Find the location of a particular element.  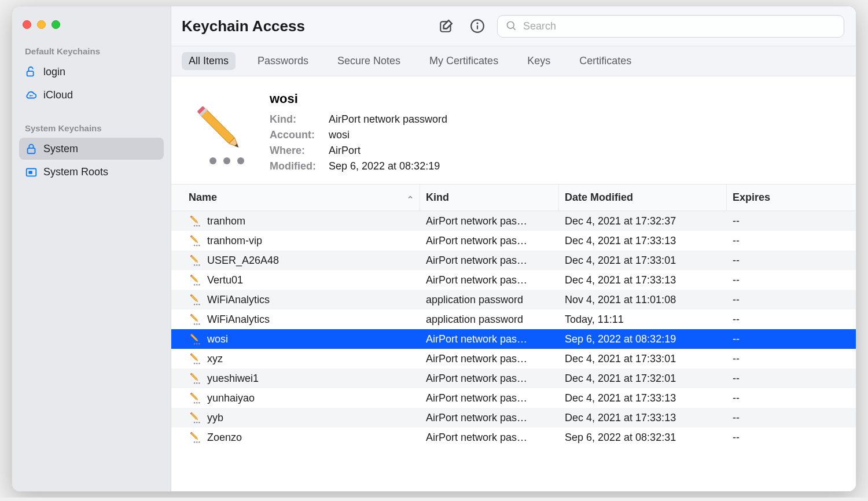

row-date: Dec 4, 2021 at 17:33:01 is located at coordinates (643, 260).